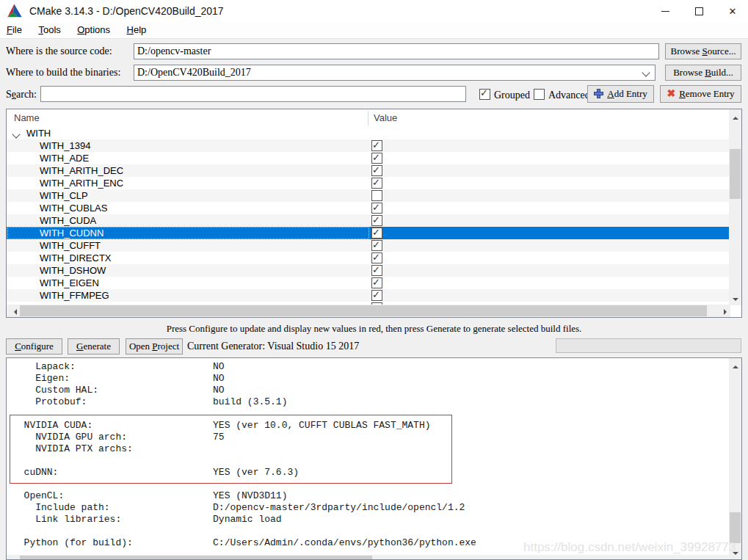  What do you see at coordinates (368, 311) in the screenshot?
I see `table-hscrollbar` at bounding box center [368, 311].